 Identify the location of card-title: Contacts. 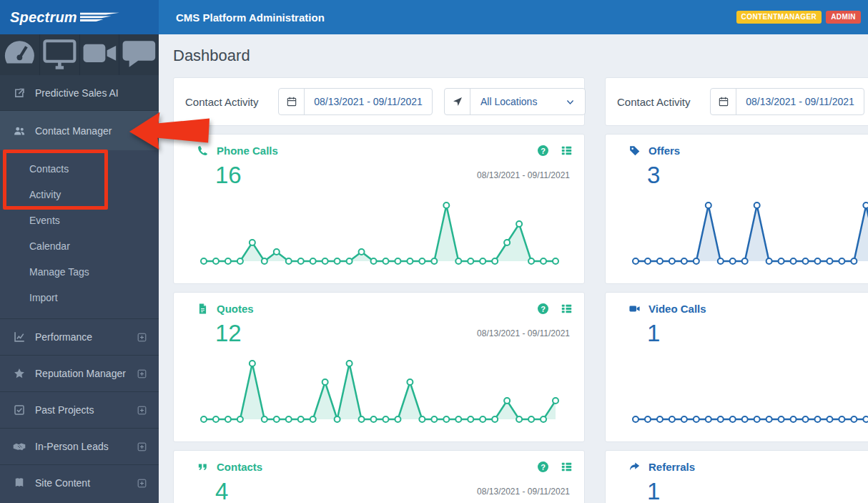
(240, 467).